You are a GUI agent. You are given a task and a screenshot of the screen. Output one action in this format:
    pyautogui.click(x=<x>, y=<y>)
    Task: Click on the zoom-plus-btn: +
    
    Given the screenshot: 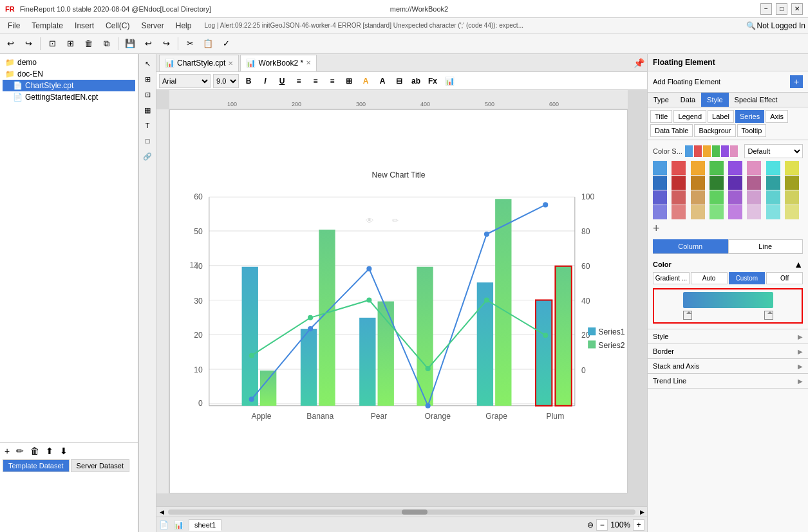 What is the action you would take?
    pyautogui.click(x=639, y=525)
    